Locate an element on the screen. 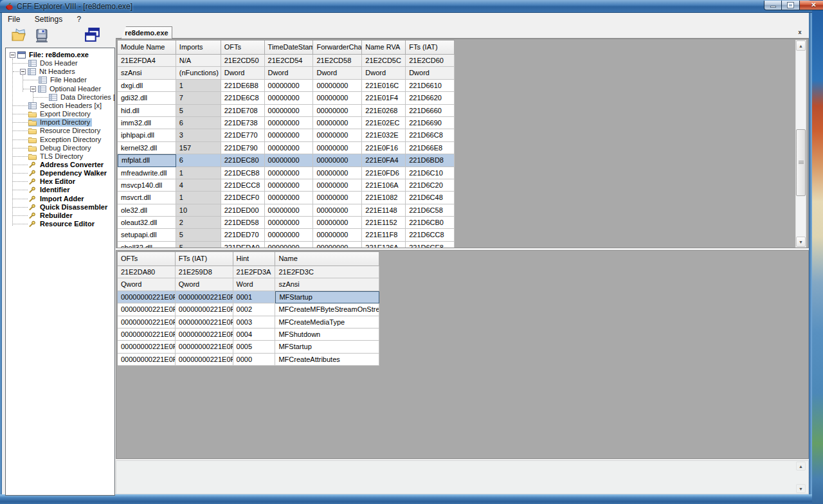  cell: 221E01F4 is located at coordinates (384, 98).